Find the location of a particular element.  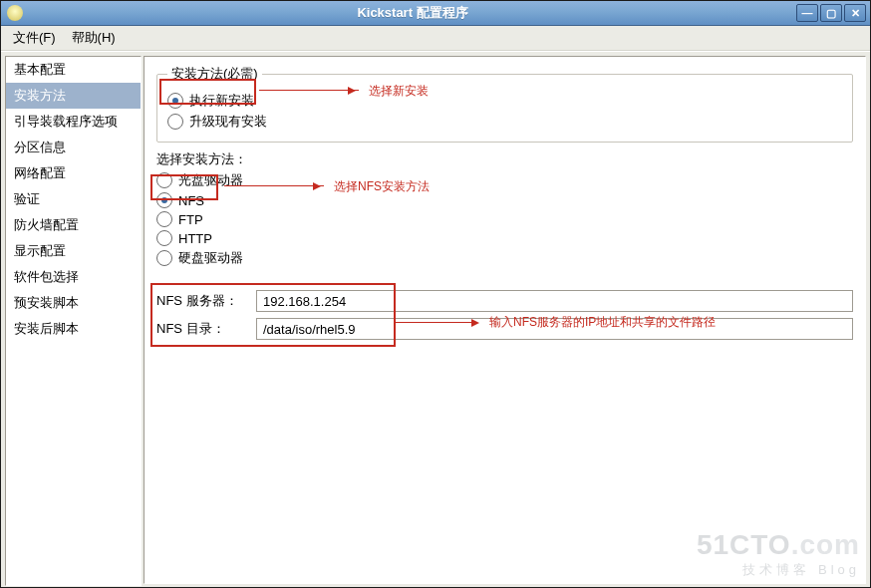

label-method-nfs: NFS is located at coordinates (191, 201).